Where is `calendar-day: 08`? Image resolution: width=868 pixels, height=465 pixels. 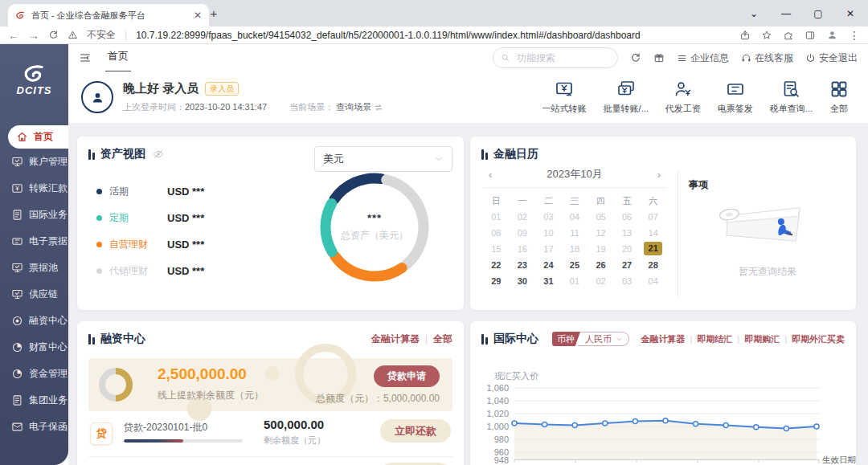
calendar-day: 08 is located at coordinates (497, 233).